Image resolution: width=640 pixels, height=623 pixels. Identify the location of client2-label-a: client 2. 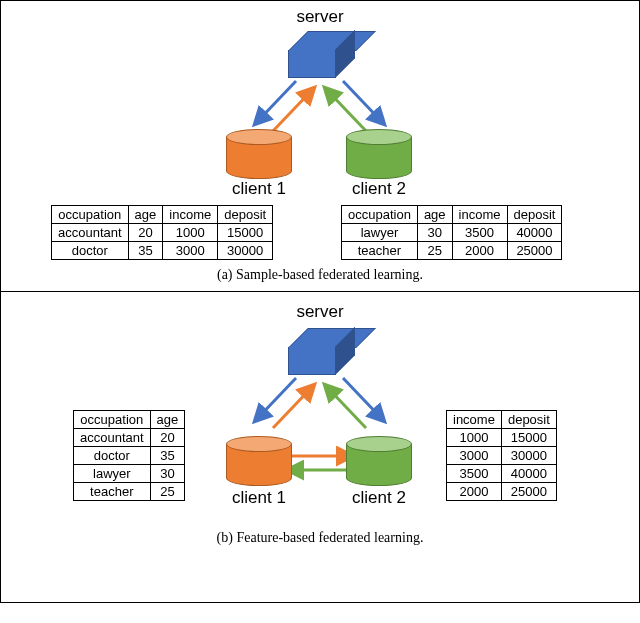
(379, 189).